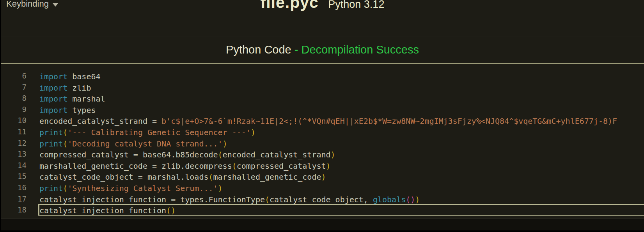 The image size is (644, 232). Describe the element at coordinates (171, 211) in the screenshot. I see `token-p1: ()` at that location.